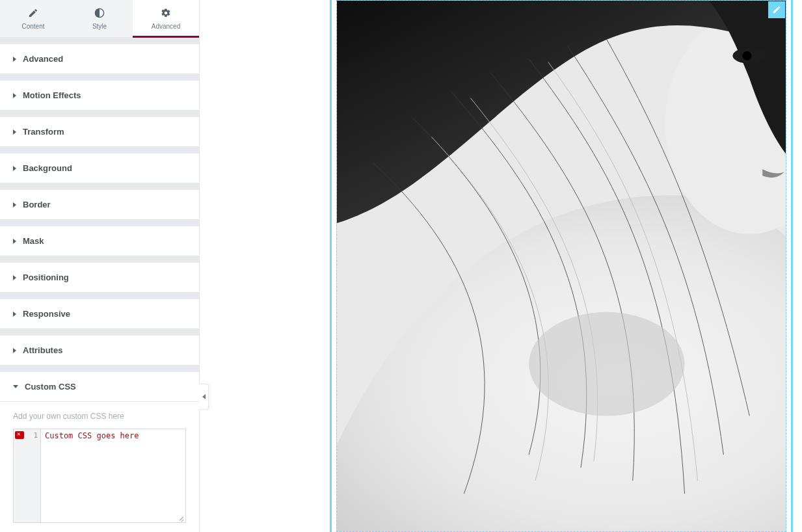 This screenshot has height=532, width=802. What do you see at coordinates (777, 10) in the screenshot?
I see `edit-widget-button` at bounding box center [777, 10].